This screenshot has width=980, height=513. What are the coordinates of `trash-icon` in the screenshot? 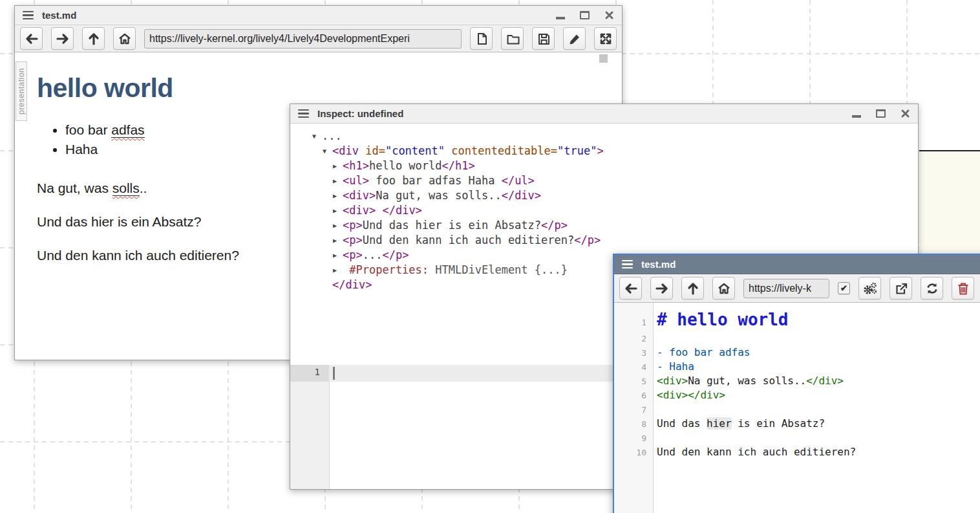 It's located at (963, 289).